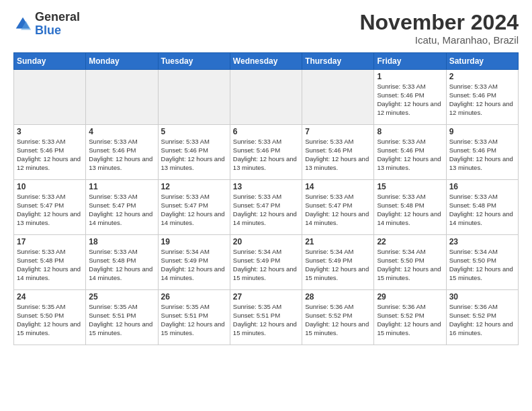 This screenshot has height=411, width=532. Describe the element at coordinates (266, 62) in the screenshot. I see `calendar-header-row: SundayMondayTuesdayWednesdayThursdayFrid…` at that location.